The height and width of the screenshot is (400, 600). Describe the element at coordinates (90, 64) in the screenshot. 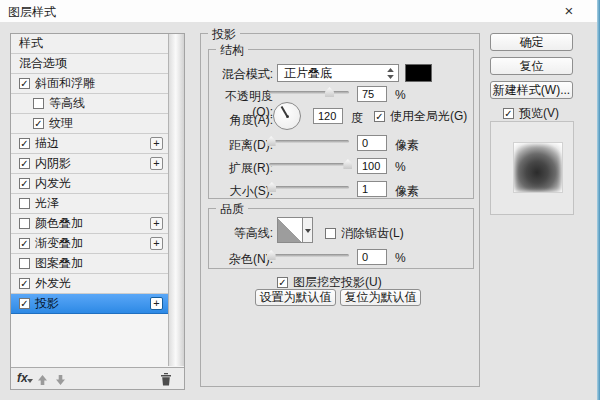

I see `sidebar-item-1: 混合选项` at that location.